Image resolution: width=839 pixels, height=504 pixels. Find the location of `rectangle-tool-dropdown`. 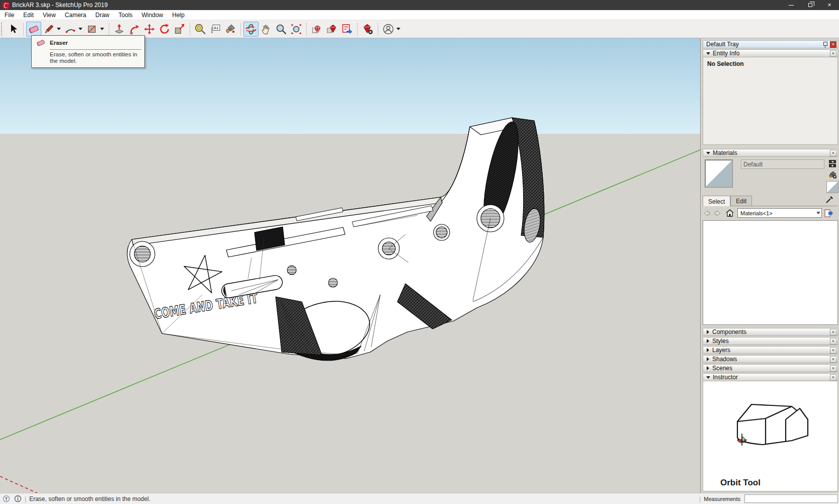

rectangle-tool-dropdown is located at coordinates (102, 29).